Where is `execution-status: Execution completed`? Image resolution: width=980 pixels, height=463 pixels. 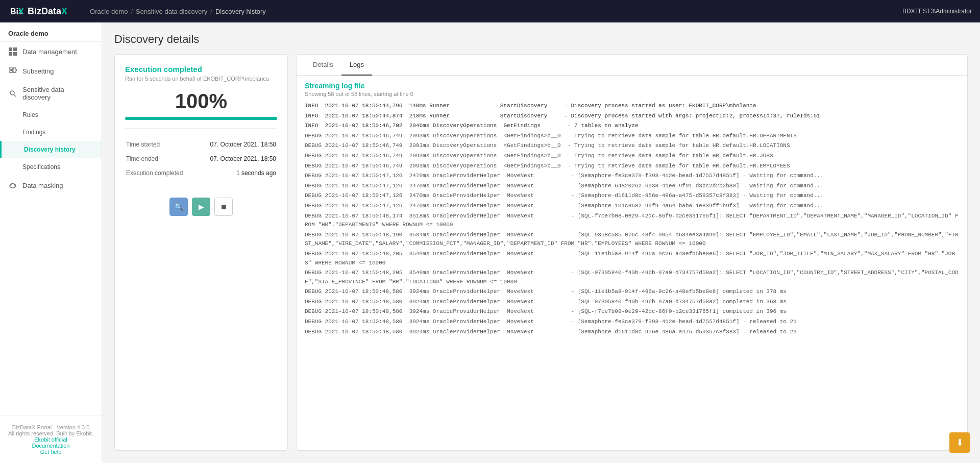
execution-status: Execution completed is located at coordinates (201, 69).